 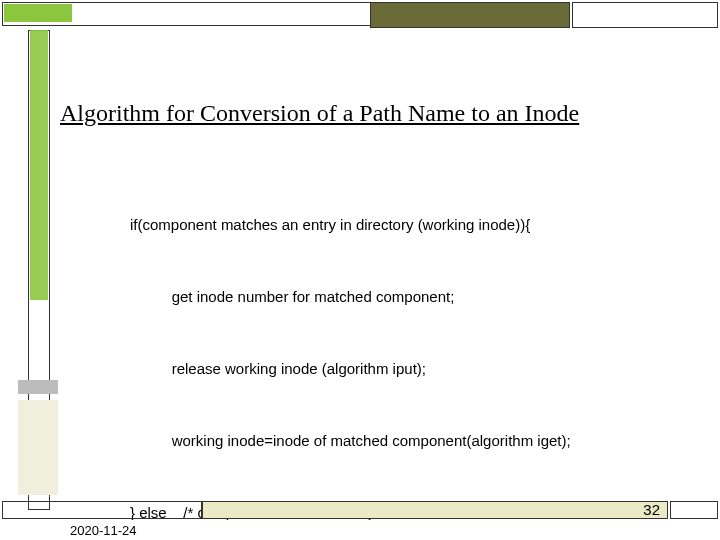 What do you see at coordinates (102, 510) in the screenshot?
I see `bottom-border-left` at bounding box center [102, 510].